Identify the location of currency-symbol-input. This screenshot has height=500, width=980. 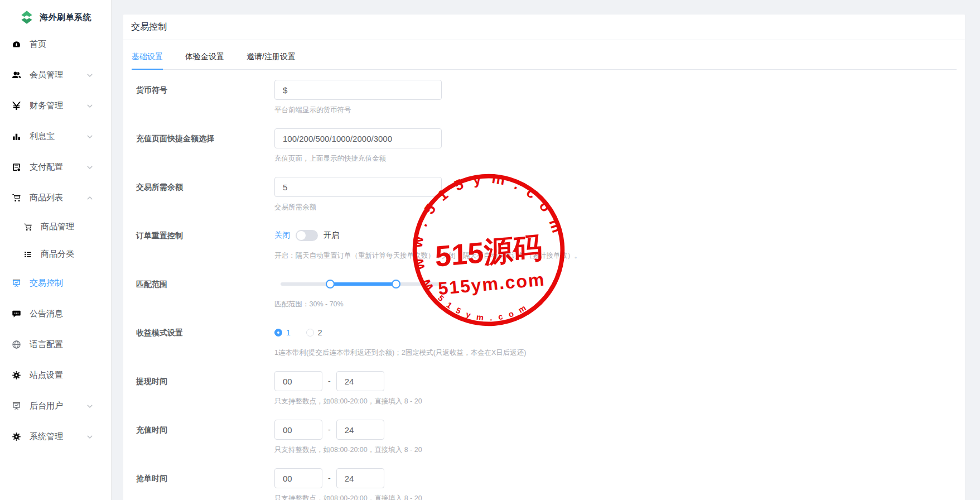
(358, 90).